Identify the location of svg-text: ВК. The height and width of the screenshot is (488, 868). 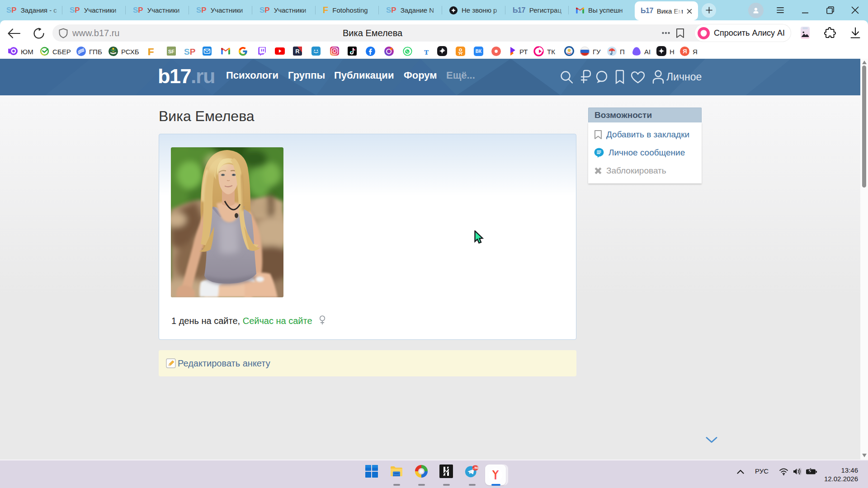
(479, 52).